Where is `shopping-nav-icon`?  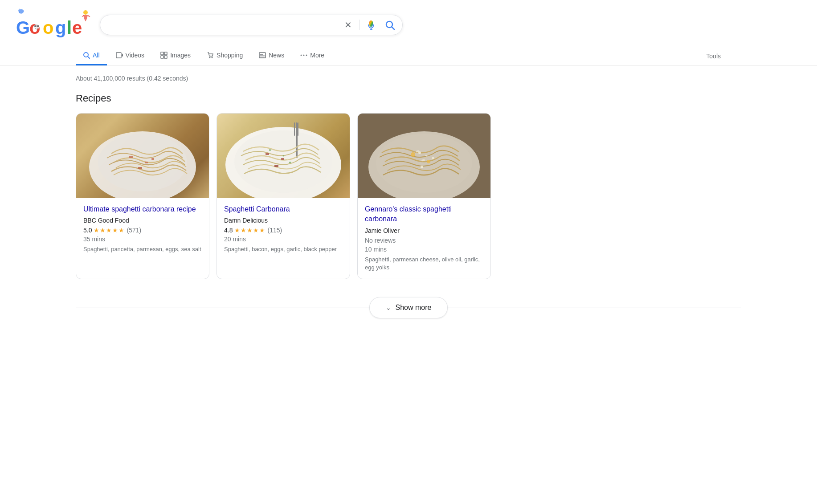
shopping-nav-icon is located at coordinates (210, 55).